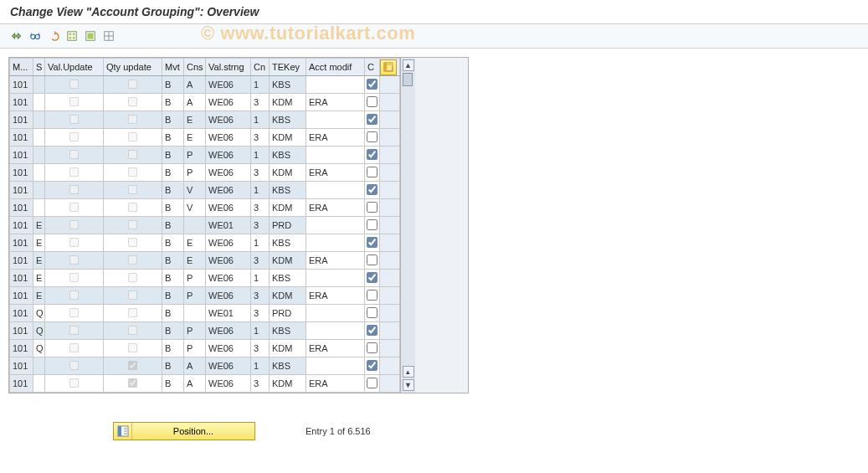 Image resolution: width=868 pixels, height=473 pixels. I want to click on col-acct-modif: Acct modif, so click(336, 67).